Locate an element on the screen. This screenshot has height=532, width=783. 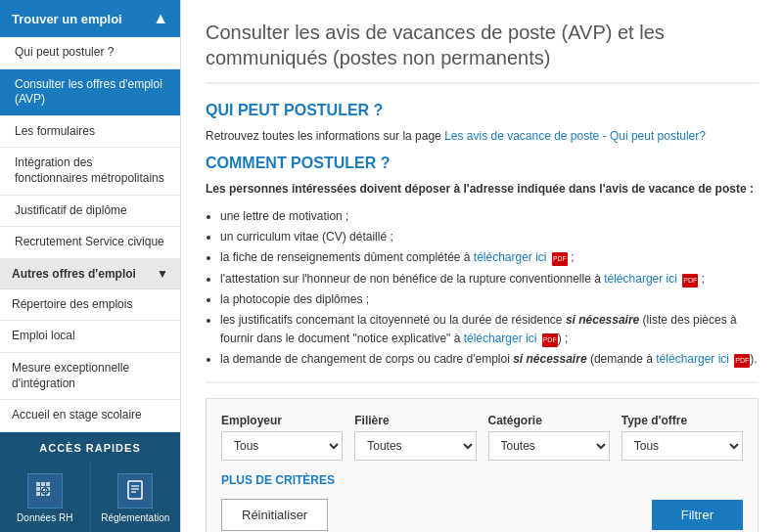
filiere-select: Toutes is located at coordinates (415, 446).